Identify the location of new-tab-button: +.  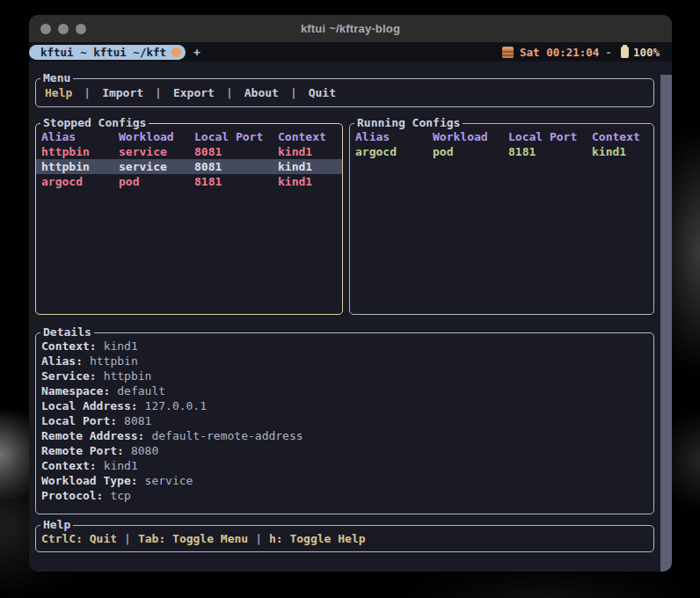
(197, 53).